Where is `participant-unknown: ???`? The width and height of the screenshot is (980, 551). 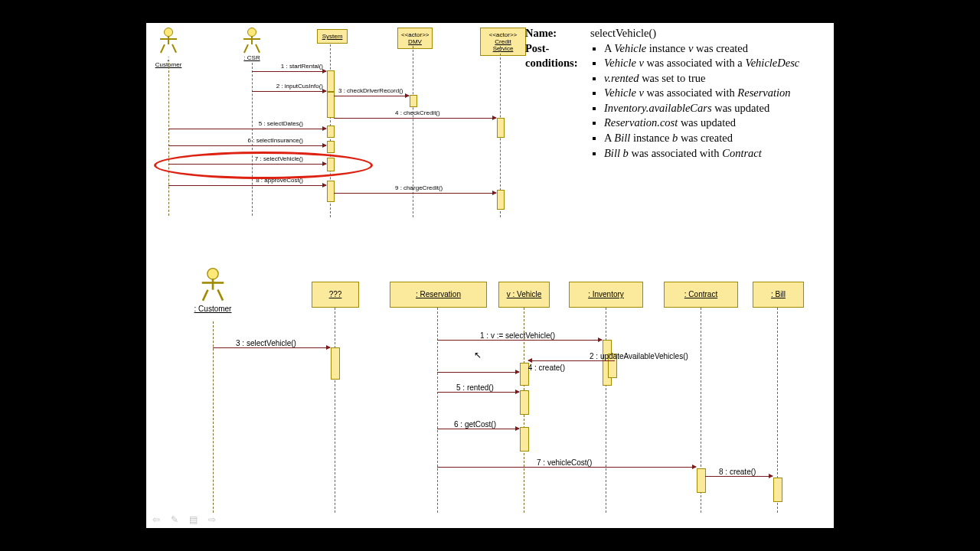
participant-unknown: ??? is located at coordinates (335, 295).